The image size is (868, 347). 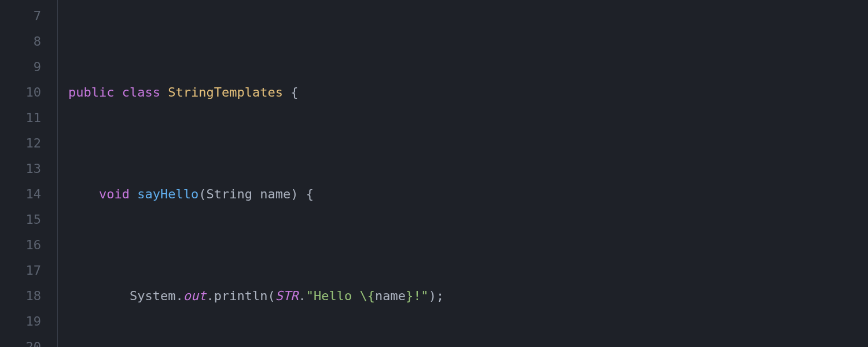 What do you see at coordinates (21, 93) in the screenshot?
I see `line-number: 10` at bounding box center [21, 93].